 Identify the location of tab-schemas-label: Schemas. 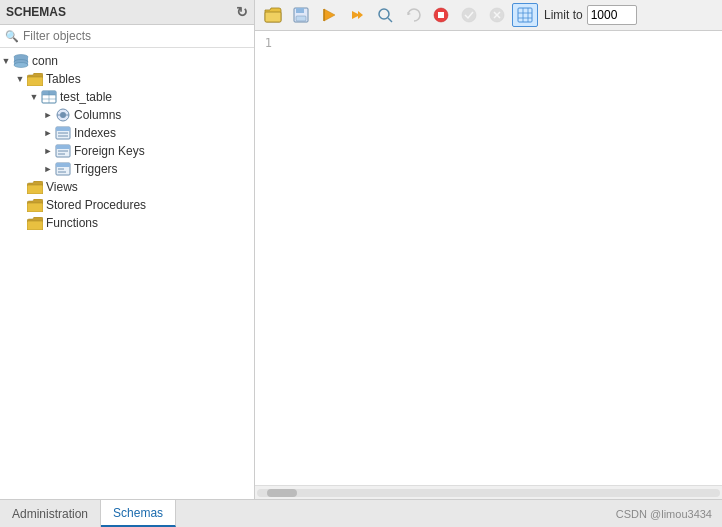
(138, 513).